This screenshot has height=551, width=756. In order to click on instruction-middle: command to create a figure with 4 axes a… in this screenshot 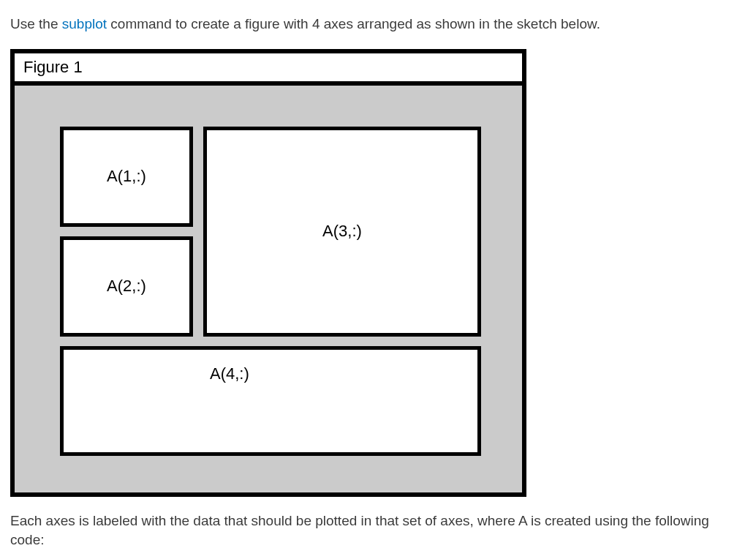, I will do `click(354, 23)`.